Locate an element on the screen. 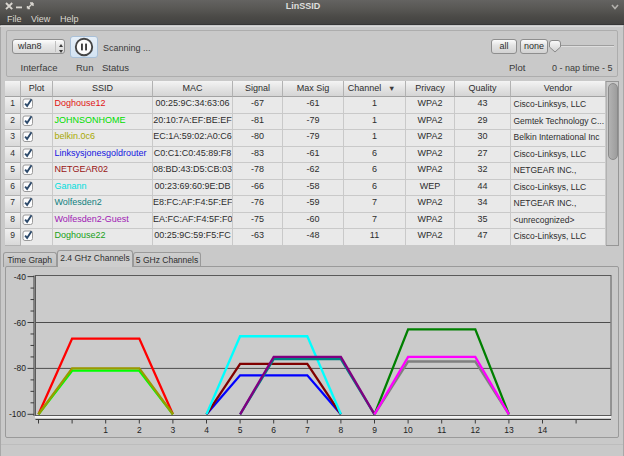  svg-text: 2 is located at coordinates (140, 430).